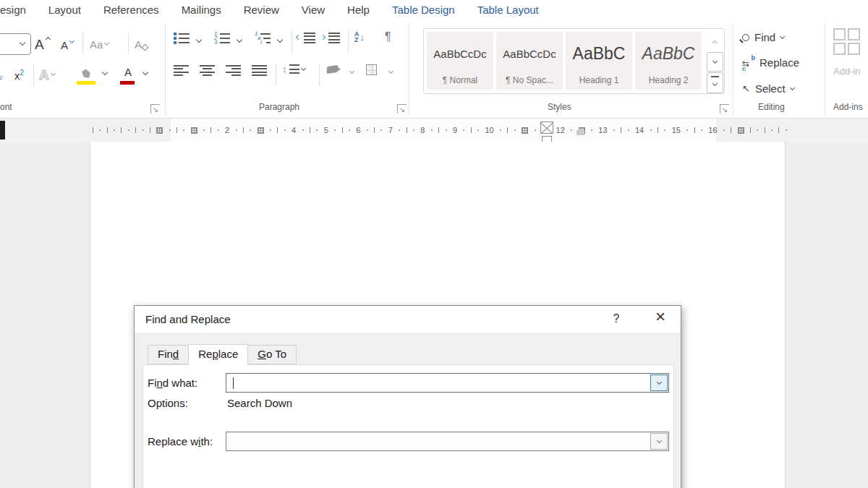  Describe the element at coordinates (659, 383) in the screenshot. I see `find-what-dropdown-button` at that location.